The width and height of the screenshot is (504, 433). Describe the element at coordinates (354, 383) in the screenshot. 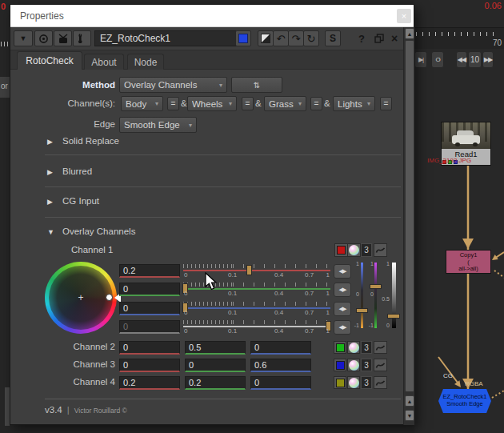

I see `channel4-colorwheel-button` at that location.